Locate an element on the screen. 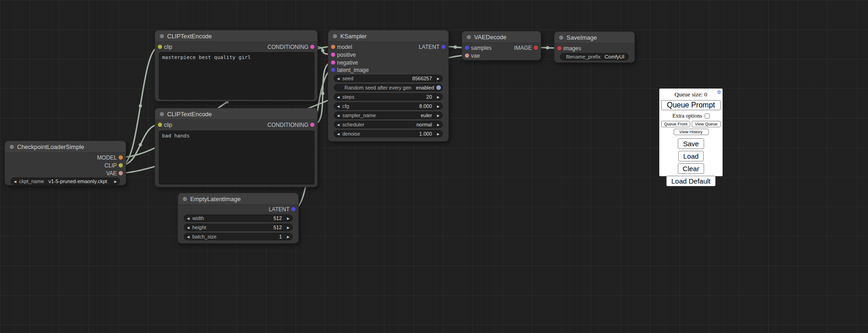 The image size is (868, 333). output-label-model: MODEL is located at coordinates (107, 158).